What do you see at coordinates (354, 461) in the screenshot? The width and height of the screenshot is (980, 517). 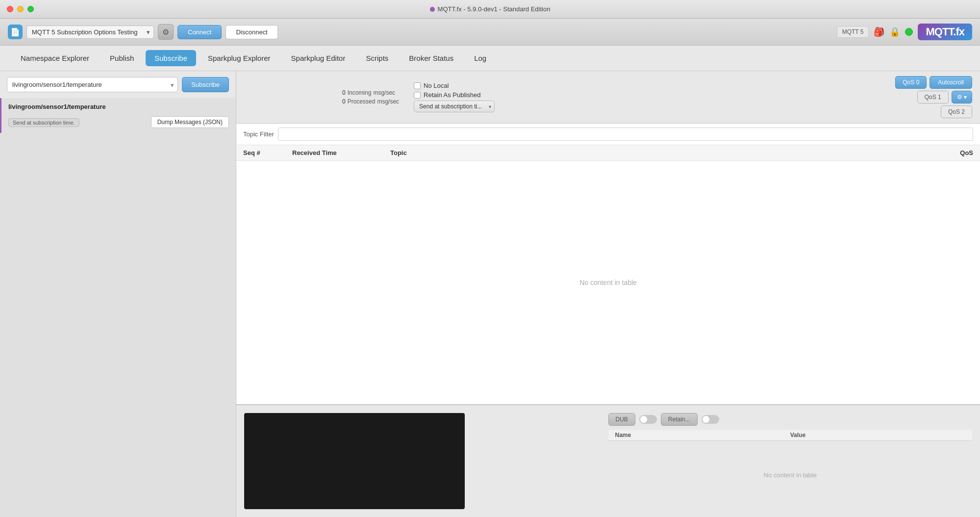 I see `message-payload-area` at bounding box center [354, 461].